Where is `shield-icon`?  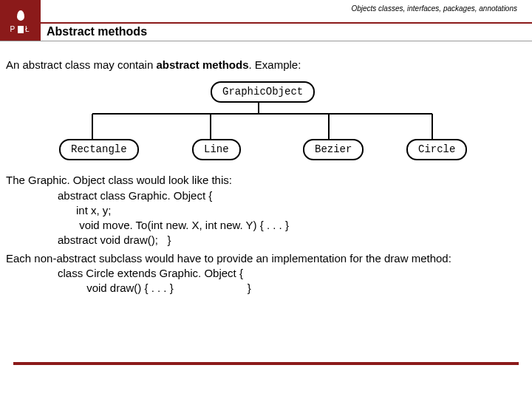 shield-icon is located at coordinates (21, 30).